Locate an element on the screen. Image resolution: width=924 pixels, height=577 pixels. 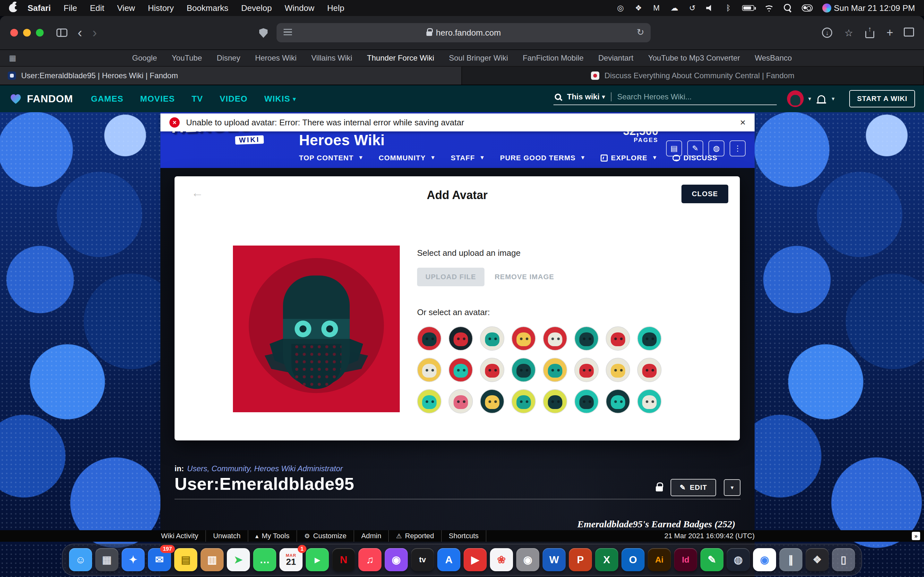
sidebar-toggle-button is located at coordinates (62, 33).